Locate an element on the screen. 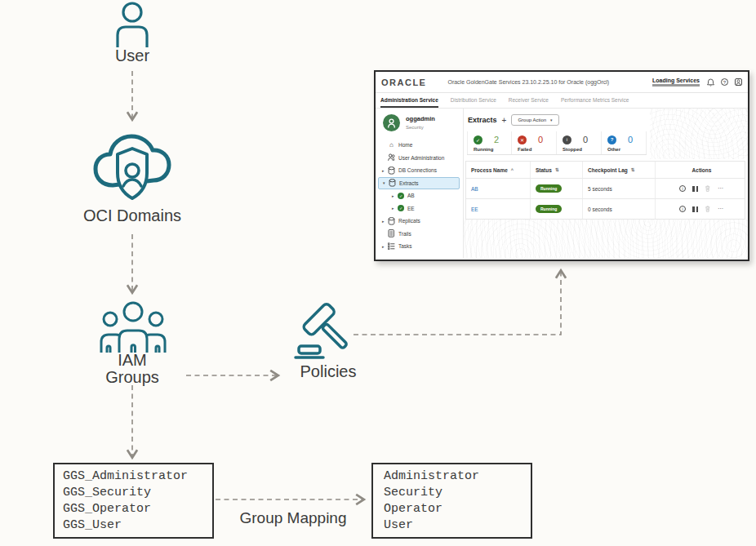 This screenshot has width=756, height=546. table-row: EE Running 0 seconds i ⋯ is located at coordinates (606, 209).